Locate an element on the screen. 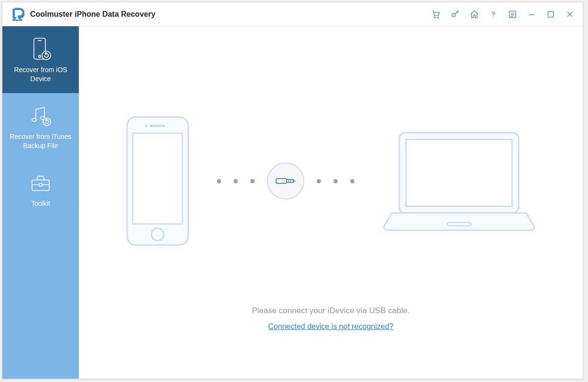 This screenshot has height=382, width=588. sidebar-item-label: Recover from iTunes Backup File is located at coordinates (41, 141).